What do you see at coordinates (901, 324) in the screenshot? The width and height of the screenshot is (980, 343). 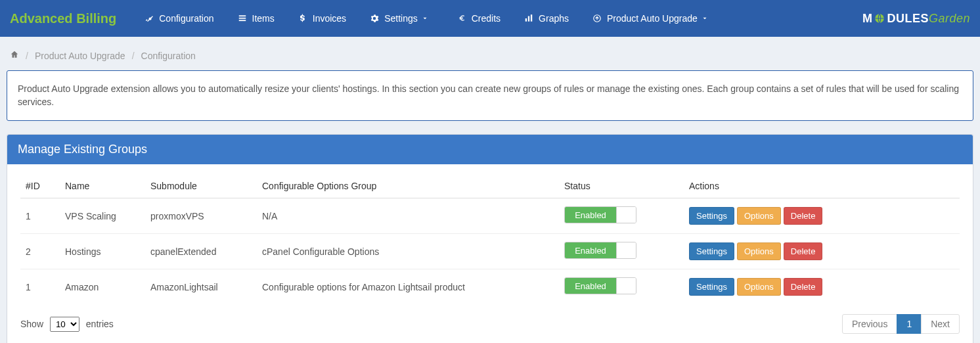 I see `pagination: Previous 1 Next` at bounding box center [901, 324].